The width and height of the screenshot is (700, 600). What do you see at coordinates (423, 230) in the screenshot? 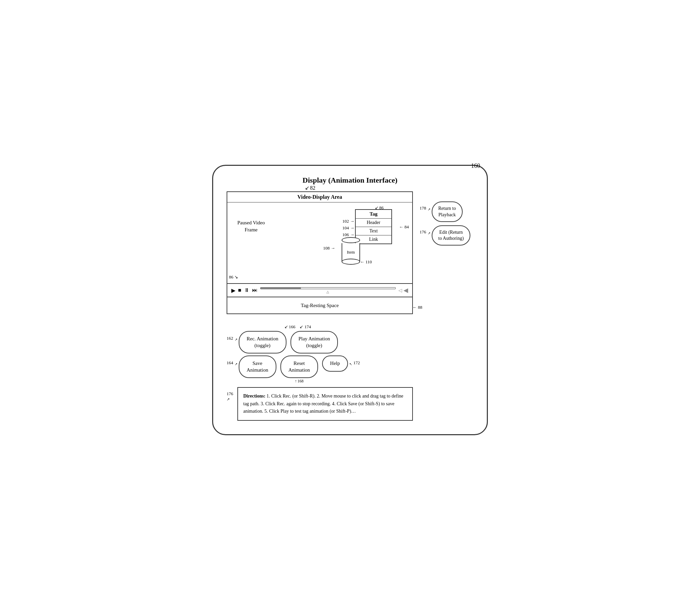
I see `ref-176-right-number: 176` at bounding box center [423, 230].